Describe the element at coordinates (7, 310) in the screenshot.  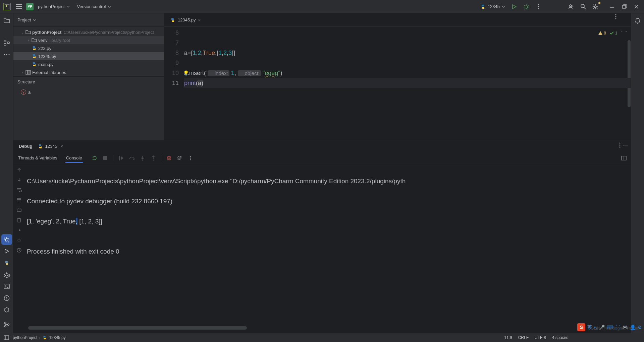
I see `services-tool-button` at that location.